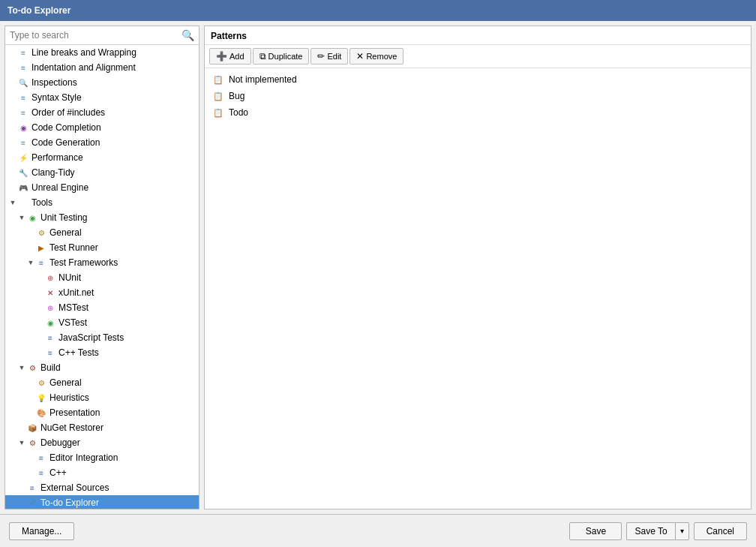 This screenshot has height=547, width=756. Describe the element at coordinates (281, 56) in the screenshot. I see `duplicate-button: ⧉ Duplicate` at that location.